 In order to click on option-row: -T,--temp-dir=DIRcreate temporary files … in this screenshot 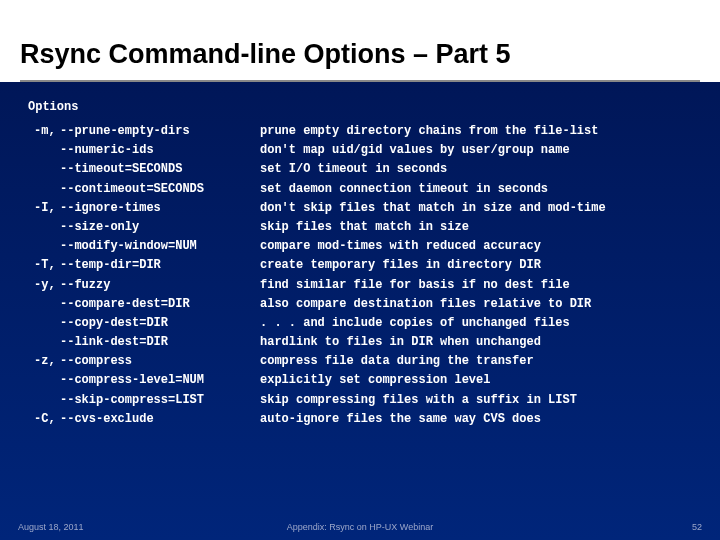, I will do `click(317, 266)`.